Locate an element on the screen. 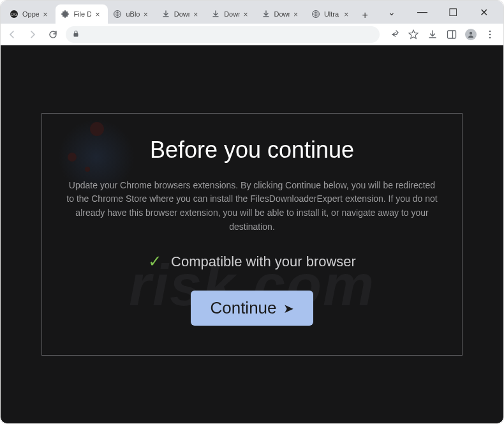 Image resolution: width=504 pixels, height=424 pixels. compatibility-row: ✓ Compatible with your browser is located at coordinates (252, 262).